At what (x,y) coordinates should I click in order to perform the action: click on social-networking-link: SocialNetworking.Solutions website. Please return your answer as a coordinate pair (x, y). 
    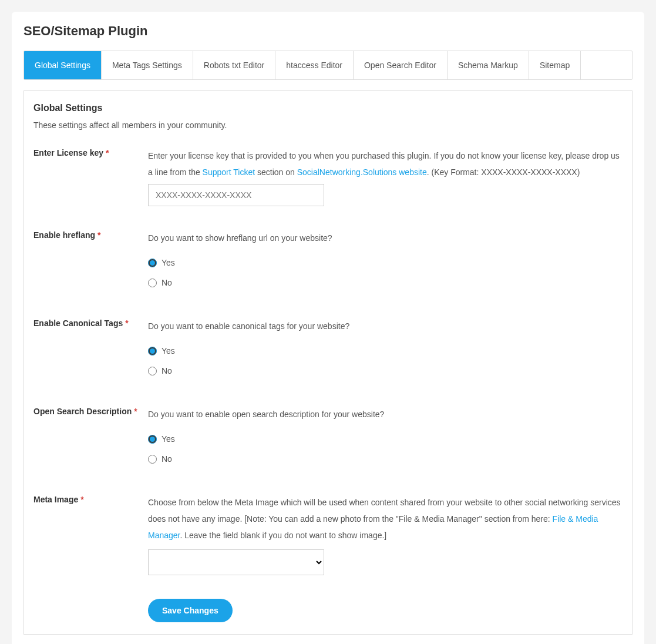
    Looking at the image, I should click on (362, 172).